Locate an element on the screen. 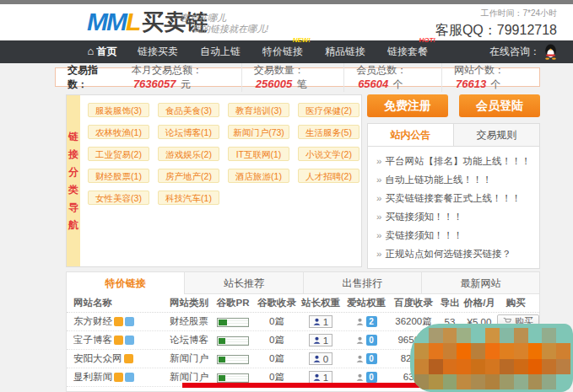  notice-item: »买卖链链接套餐正式上线！！！ is located at coordinates (454, 198).